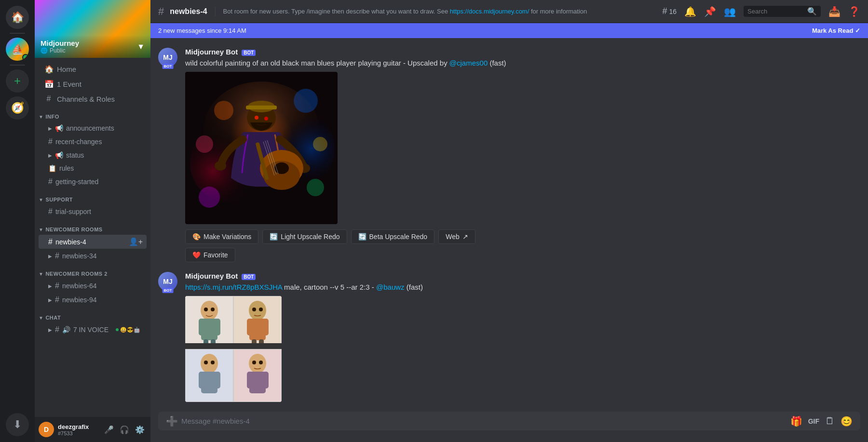 This screenshot has height=442, width=868. Describe the element at coordinates (691, 12) in the screenshot. I see `notification-bell-button: 🔔` at that location.